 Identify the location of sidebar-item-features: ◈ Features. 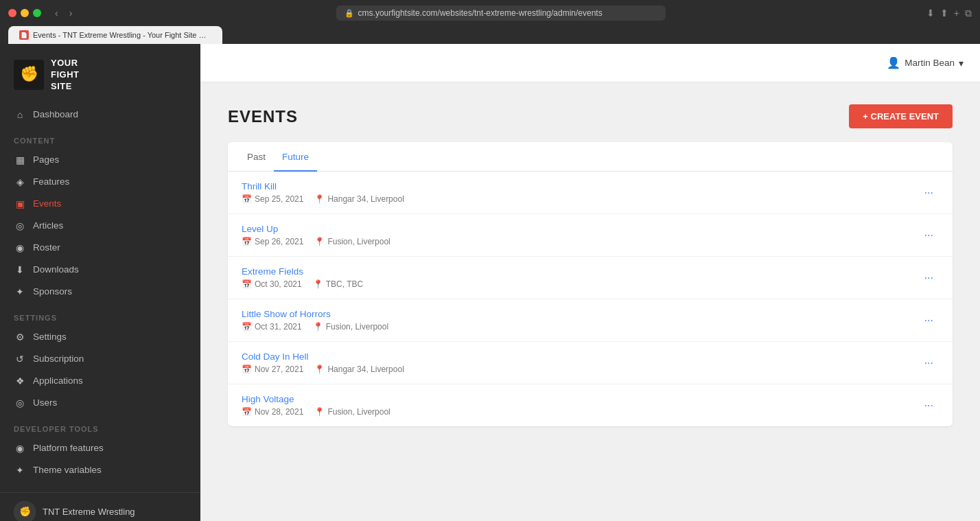
(100, 182).